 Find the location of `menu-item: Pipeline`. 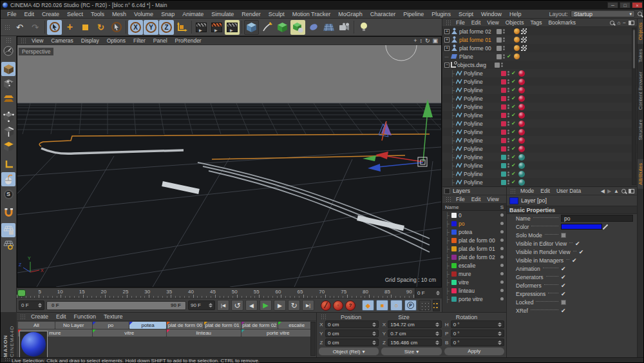

menu-item: Pipeline is located at coordinates (413, 14).